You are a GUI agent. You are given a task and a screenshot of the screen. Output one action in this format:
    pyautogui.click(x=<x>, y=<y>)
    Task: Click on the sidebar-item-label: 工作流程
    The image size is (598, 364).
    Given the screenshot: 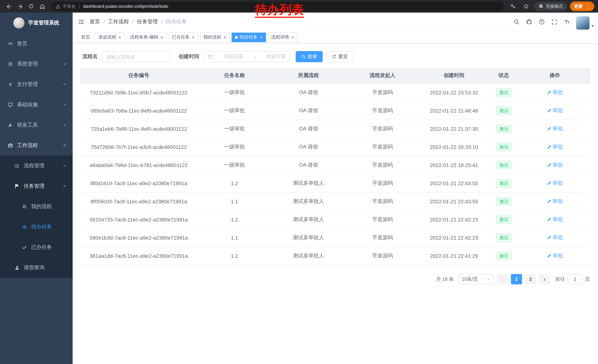 What is the action you would take?
    pyautogui.click(x=40, y=146)
    